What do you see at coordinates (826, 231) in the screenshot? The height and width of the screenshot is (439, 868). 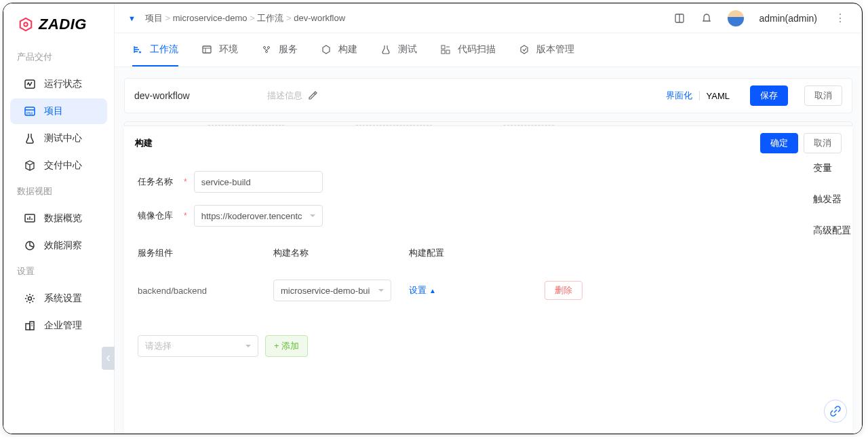 I see `rail-advanced: 高级配置` at bounding box center [826, 231].